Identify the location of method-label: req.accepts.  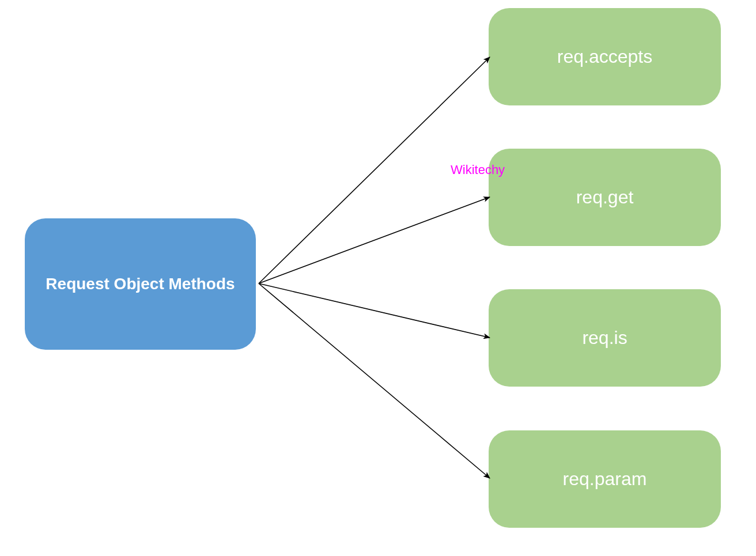
(605, 56).